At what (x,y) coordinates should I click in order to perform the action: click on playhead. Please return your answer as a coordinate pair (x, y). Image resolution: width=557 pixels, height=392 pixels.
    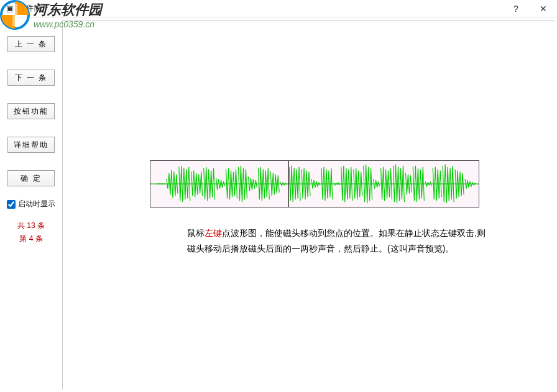
    Looking at the image, I should click on (288, 184).